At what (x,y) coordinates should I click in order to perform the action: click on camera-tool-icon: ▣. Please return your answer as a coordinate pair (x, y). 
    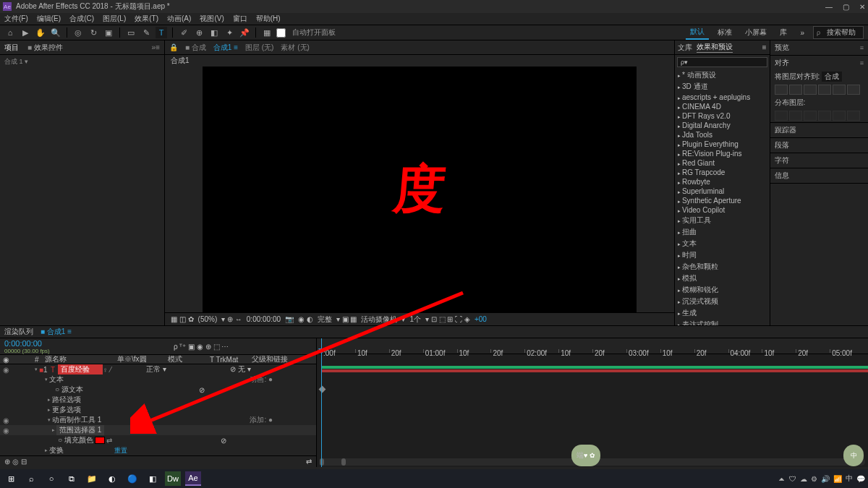
    Looking at the image, I should click on (109, 33).